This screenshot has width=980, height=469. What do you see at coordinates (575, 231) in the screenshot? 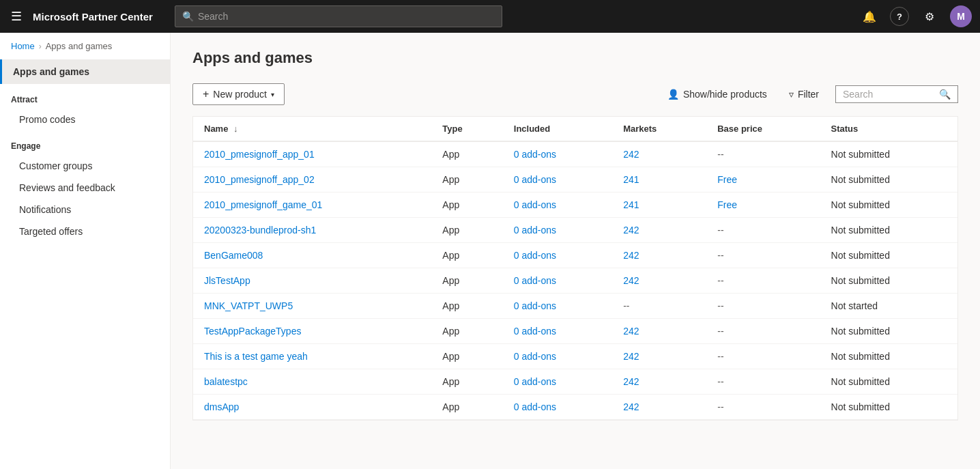
I see `table-row: 20200323-bundleprod-sh1App0 add-ons242--…` at bounding box center [575, 231].